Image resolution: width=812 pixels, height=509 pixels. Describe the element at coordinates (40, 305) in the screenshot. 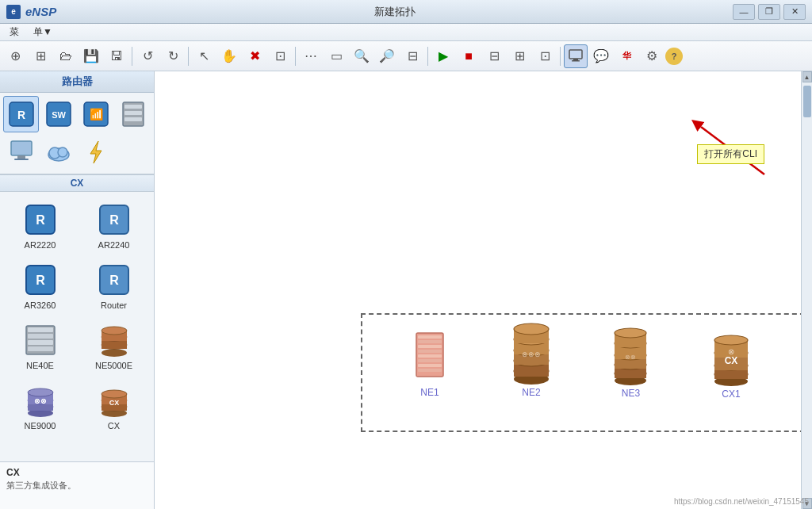

I see `ar3260-label: AR3260` at that location.